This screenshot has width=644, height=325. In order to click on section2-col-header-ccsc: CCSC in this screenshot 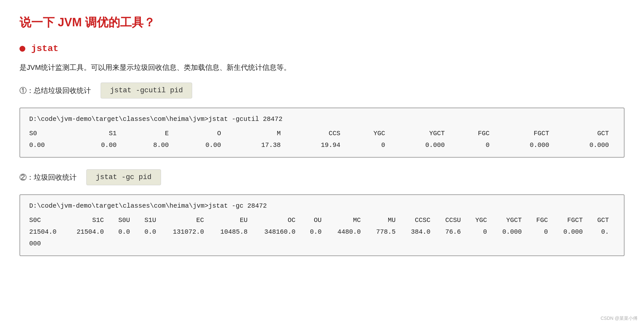, I will do `click(419, 220)`.